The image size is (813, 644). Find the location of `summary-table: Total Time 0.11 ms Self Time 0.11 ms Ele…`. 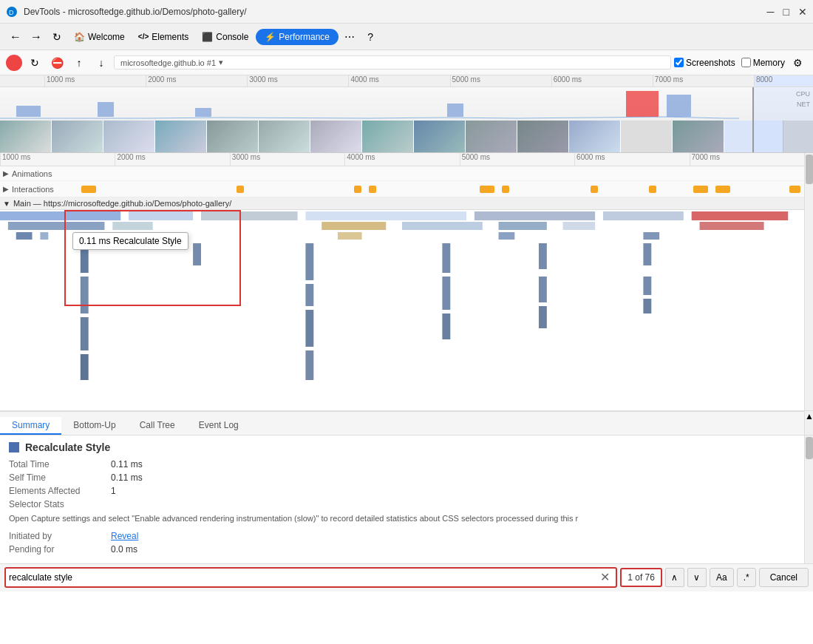

summary-table: Total Time 0.11 ms Self Time 0.11 ms Ele… is located at coordinates (406, 507).